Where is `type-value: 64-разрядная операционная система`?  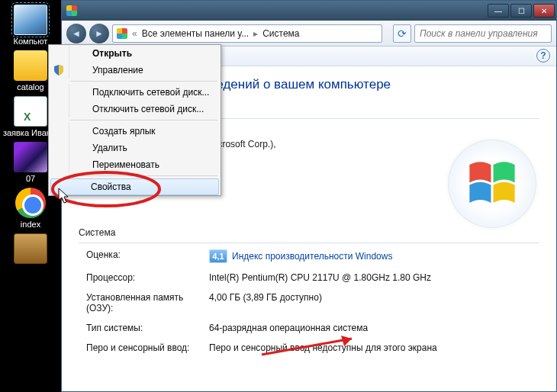
type-value: 64-разрядная операционная система is located at coordinates (374, 328).